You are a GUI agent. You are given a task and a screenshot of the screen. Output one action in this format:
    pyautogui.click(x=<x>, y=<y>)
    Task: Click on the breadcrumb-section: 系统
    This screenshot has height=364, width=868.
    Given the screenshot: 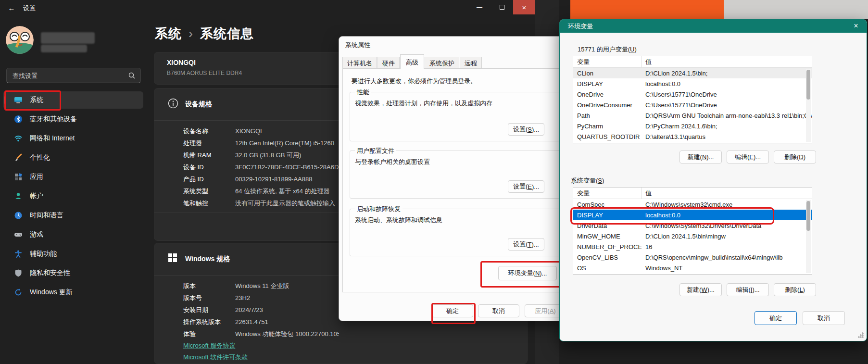 What is the action you would take?
    pyautogui.click(x=168, y=34)
    